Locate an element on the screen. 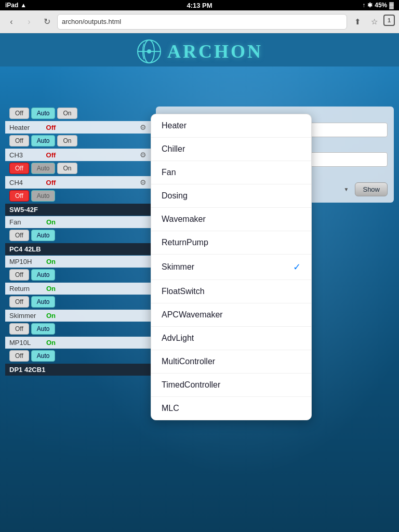  select-arrow-icon: ▼ is located at coordinates (347, 189).